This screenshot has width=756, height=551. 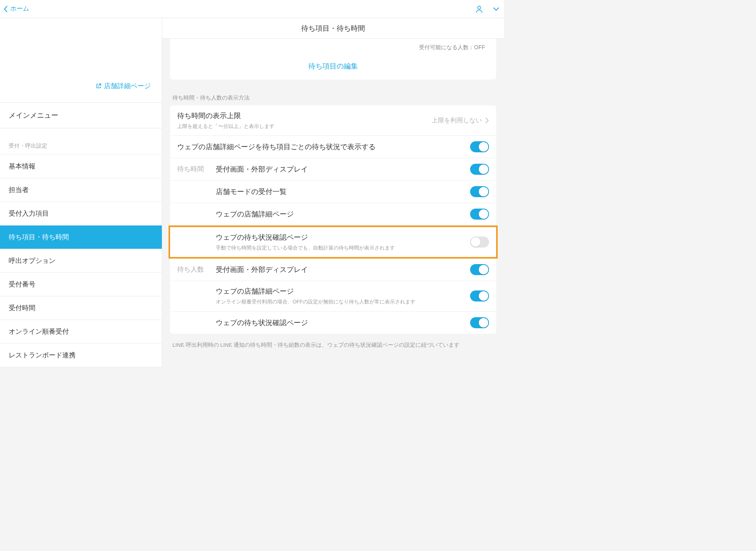 What do you see at coordinates (304, 126) in the screenshot?
I see `row-subtext: 上限を超えると「〜分以上」と表示します` at bounding box center [304, 126].